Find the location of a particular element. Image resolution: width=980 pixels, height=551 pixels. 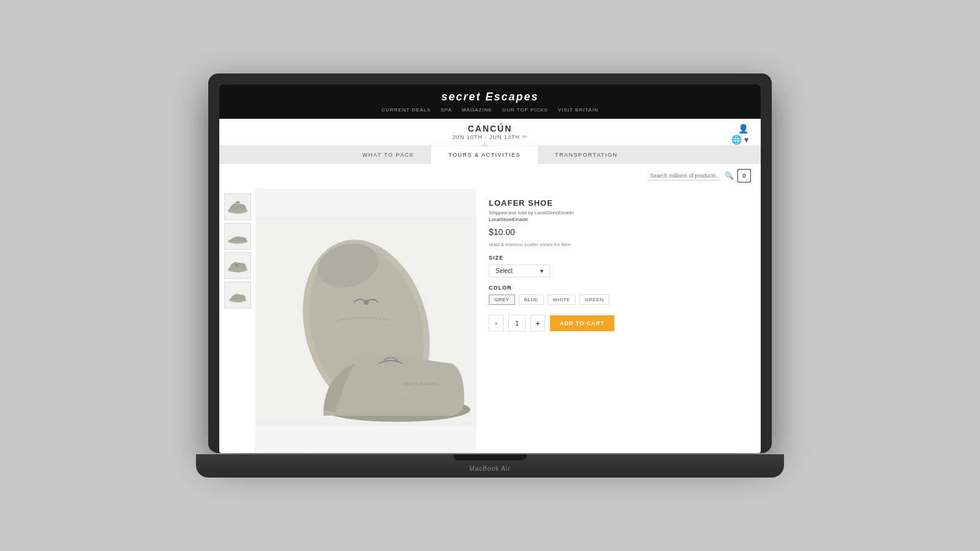

quantity-value: 1 is located at coordinates (517, 323).